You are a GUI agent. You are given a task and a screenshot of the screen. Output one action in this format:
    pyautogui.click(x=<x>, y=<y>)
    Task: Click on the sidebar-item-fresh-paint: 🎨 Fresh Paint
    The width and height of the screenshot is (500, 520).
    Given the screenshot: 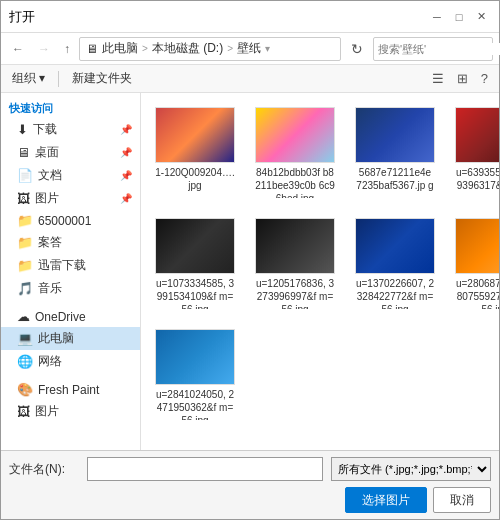 What is the action you would take?
    pyautogui.click(x=70, y=390)
    